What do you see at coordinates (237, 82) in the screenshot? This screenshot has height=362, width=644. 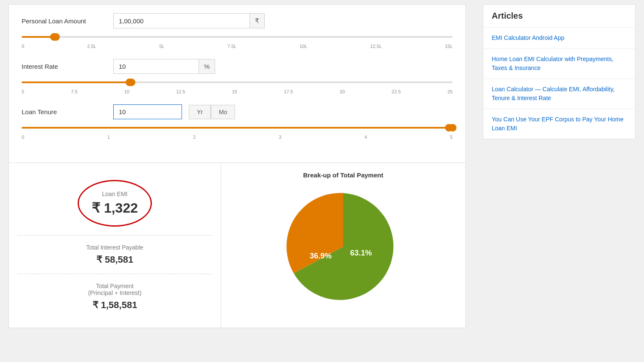 I see `interest-rate-slider-wrapper` at bounding box center [237, 82].